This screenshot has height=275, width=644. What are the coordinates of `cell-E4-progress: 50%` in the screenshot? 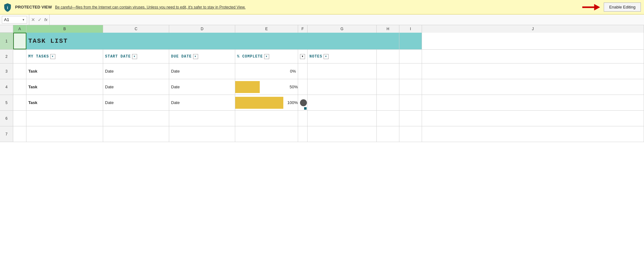 It's located at (267, 87).